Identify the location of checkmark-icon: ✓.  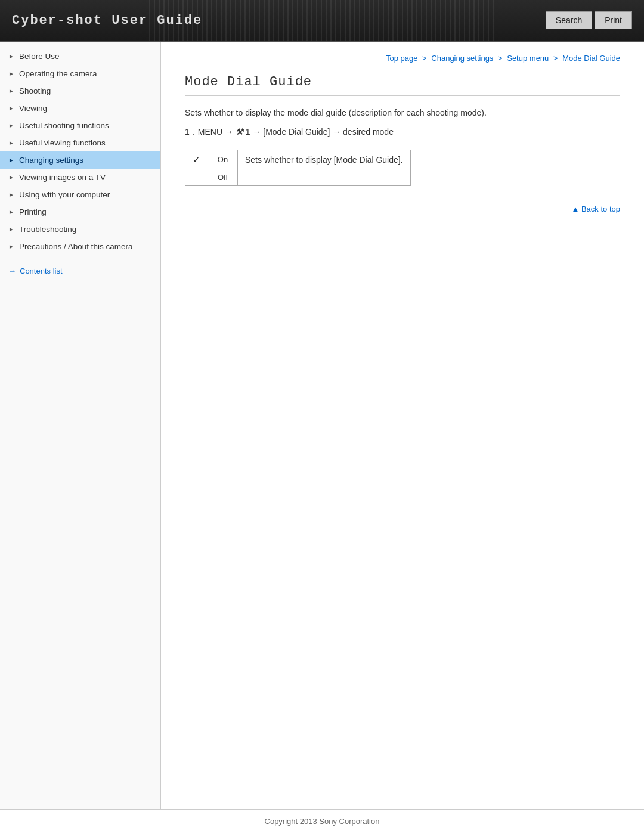
(197, 160).